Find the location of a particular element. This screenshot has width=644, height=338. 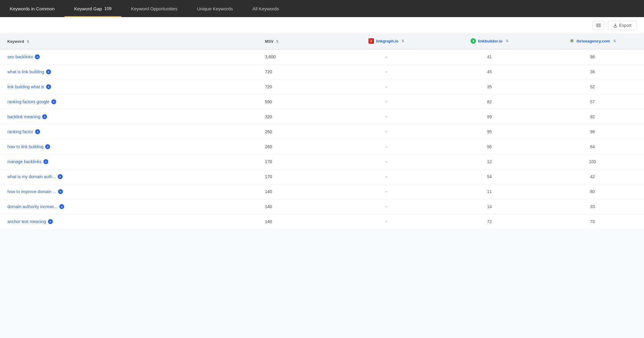

linkbuilder-cell-9: 11 is located at coordinates (489, 192).